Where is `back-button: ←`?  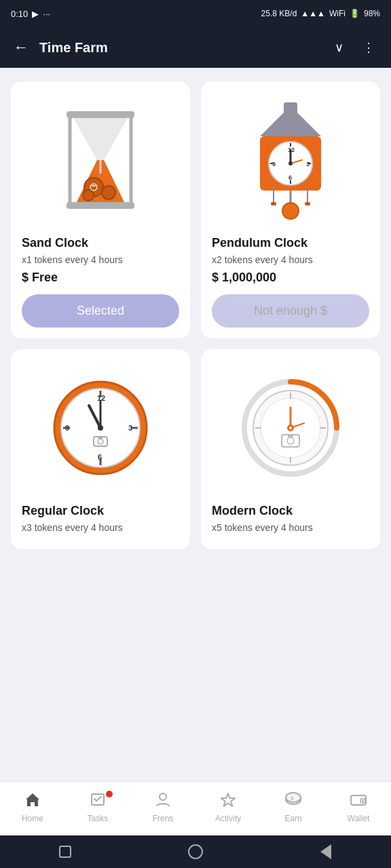 back-button: ← is located at coordinates (21, 47).